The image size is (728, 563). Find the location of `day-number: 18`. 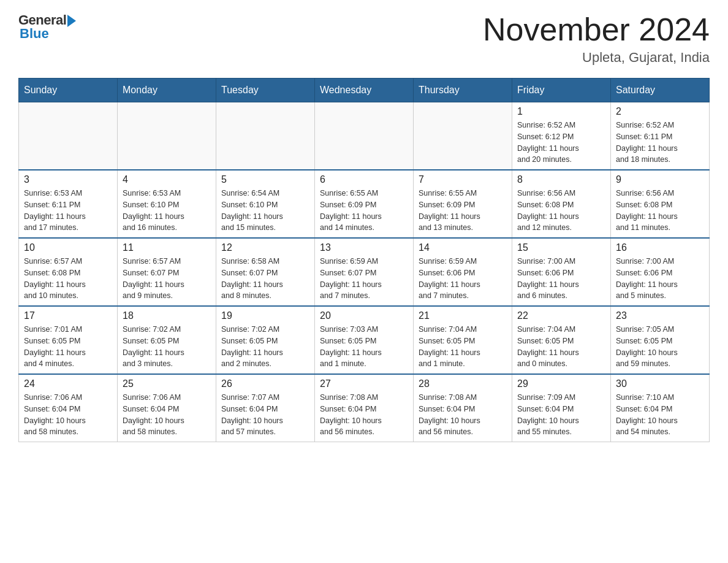

day-number: 18 is located at coordinates (167, 316).